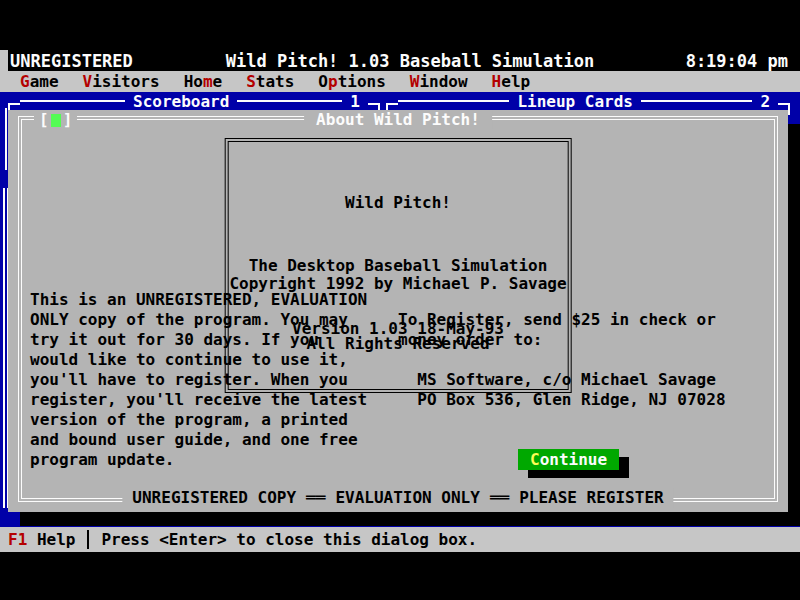  I want to click on status-unregistered: UNREGISTERED COPY, so click(214, 498).